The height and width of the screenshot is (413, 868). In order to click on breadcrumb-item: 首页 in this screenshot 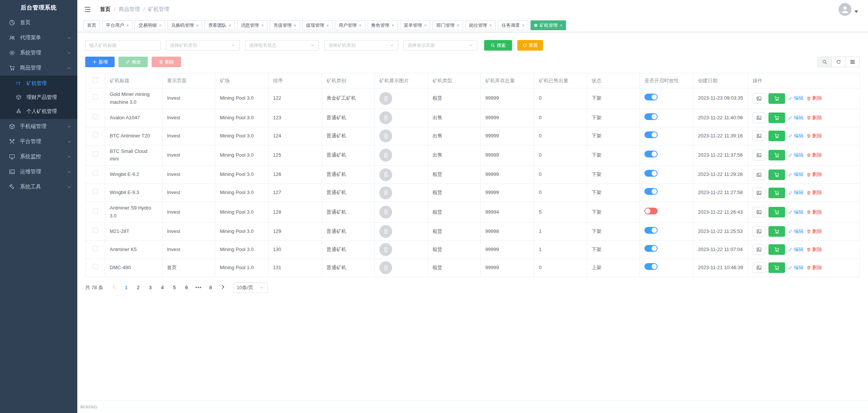, I will do `click(105, 9)`.